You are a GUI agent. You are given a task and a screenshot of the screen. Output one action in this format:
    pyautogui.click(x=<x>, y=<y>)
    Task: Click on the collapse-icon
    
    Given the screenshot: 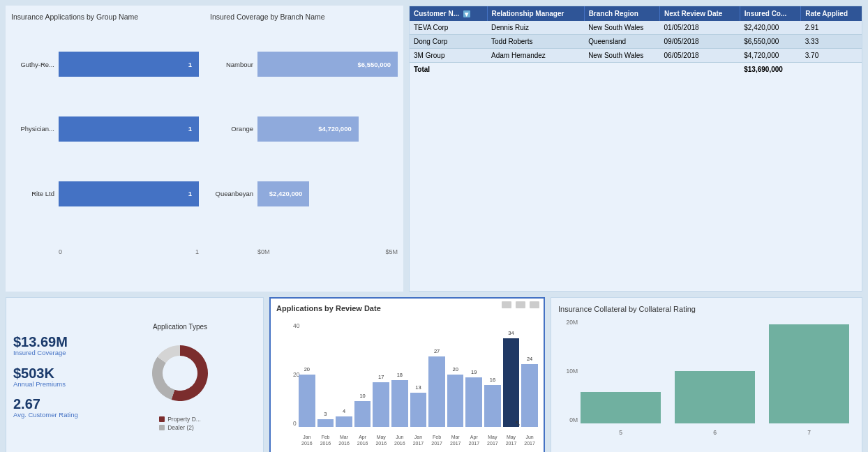 What is the action you would take?
    pyautogui.click(x=507, y=305)
    